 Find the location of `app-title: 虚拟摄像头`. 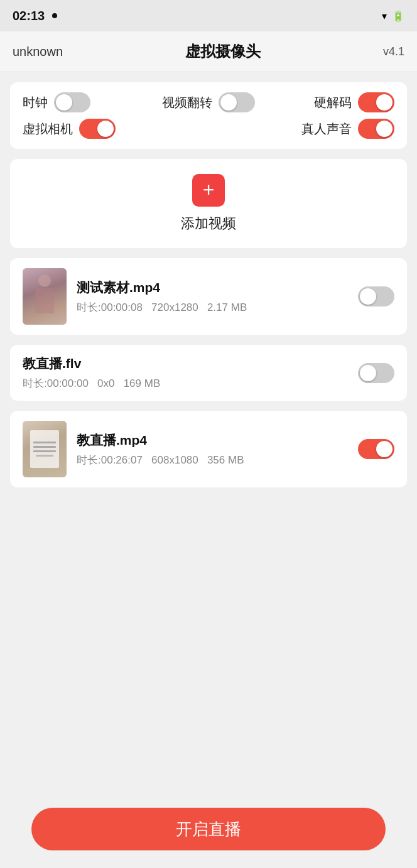

app-title: 虚拟摄像头 is located at coordinates (223, 52).